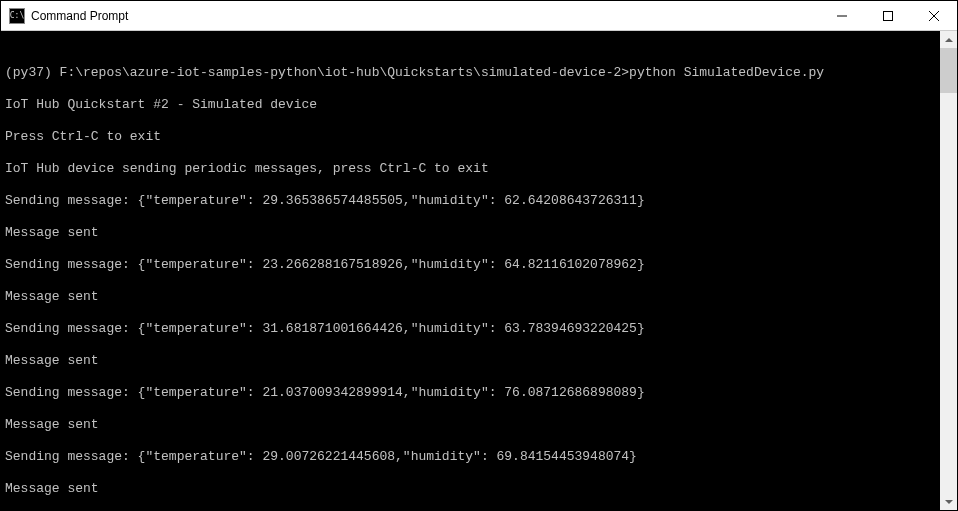  What do you see at coordinates (949, 502) in the screenshot?
I see `chevron-down-icon` at bounding box center [949, 502].